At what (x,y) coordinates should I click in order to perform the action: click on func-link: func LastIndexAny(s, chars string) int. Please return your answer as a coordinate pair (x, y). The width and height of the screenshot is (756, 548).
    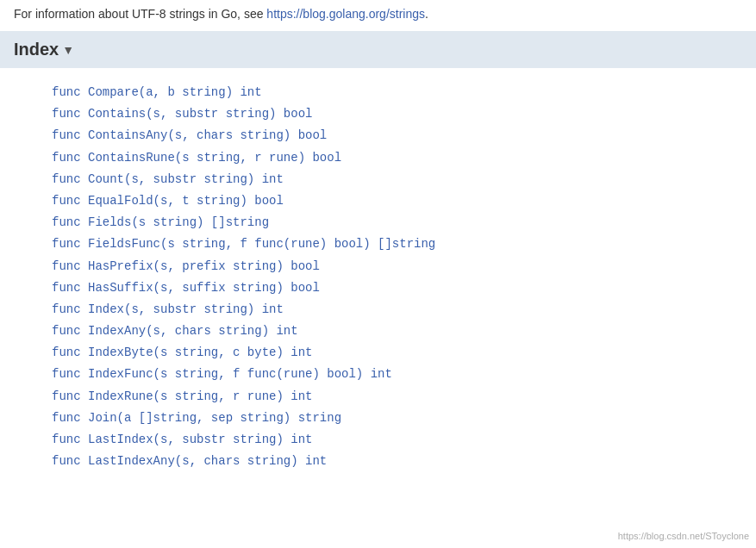
    Looking at the image, I should click on (403, 462).